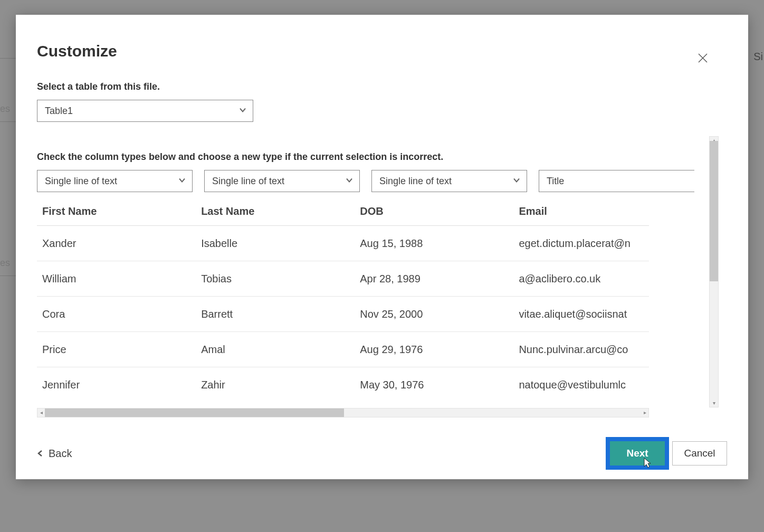 The height and width of the screenshot is (532, 764). I want to click on back-button: Back, so click(54, 454).